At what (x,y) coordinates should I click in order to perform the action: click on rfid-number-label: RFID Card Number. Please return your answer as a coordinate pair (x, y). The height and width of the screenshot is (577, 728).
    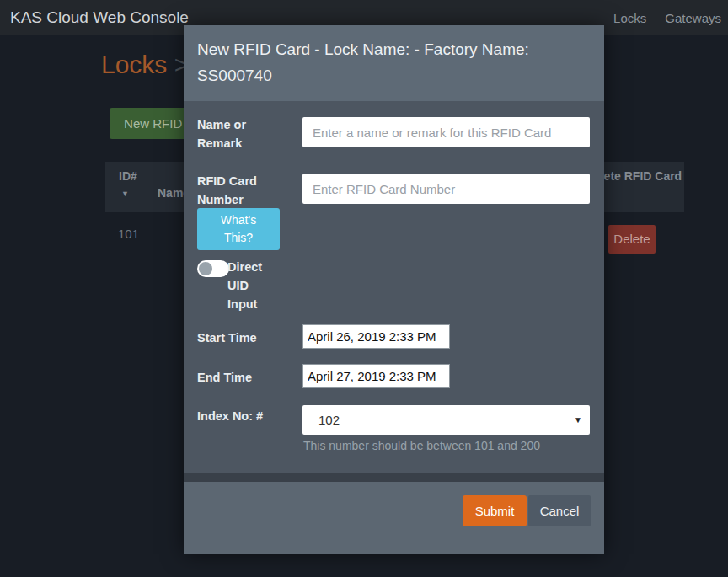
    Looking at the image, I should click on (246, 190).